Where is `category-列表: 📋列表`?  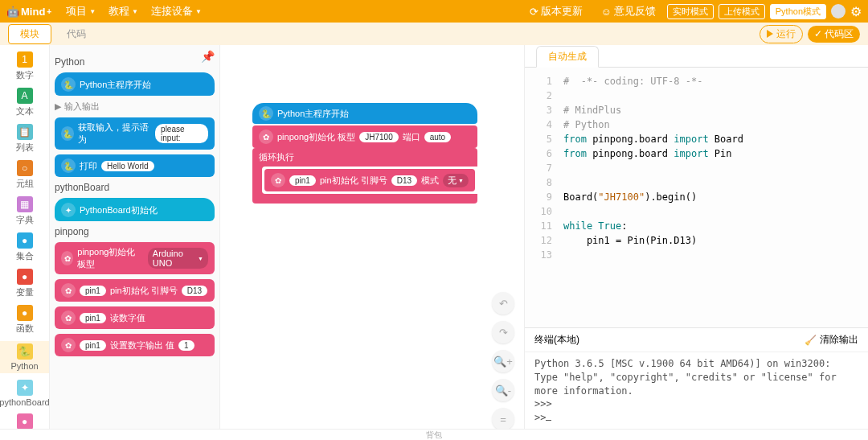 category-列表: 📋列表 is located at coordinates (25, 138).